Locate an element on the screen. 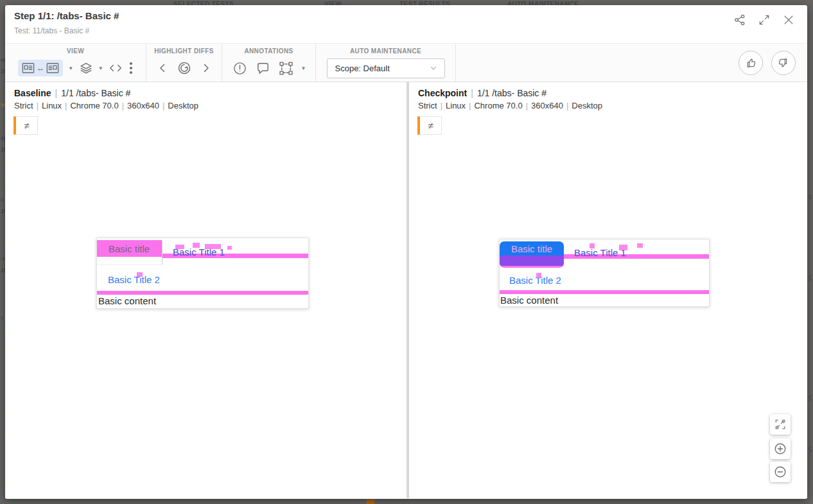  baseline-panel-icon is located at coordinates (28, 68).